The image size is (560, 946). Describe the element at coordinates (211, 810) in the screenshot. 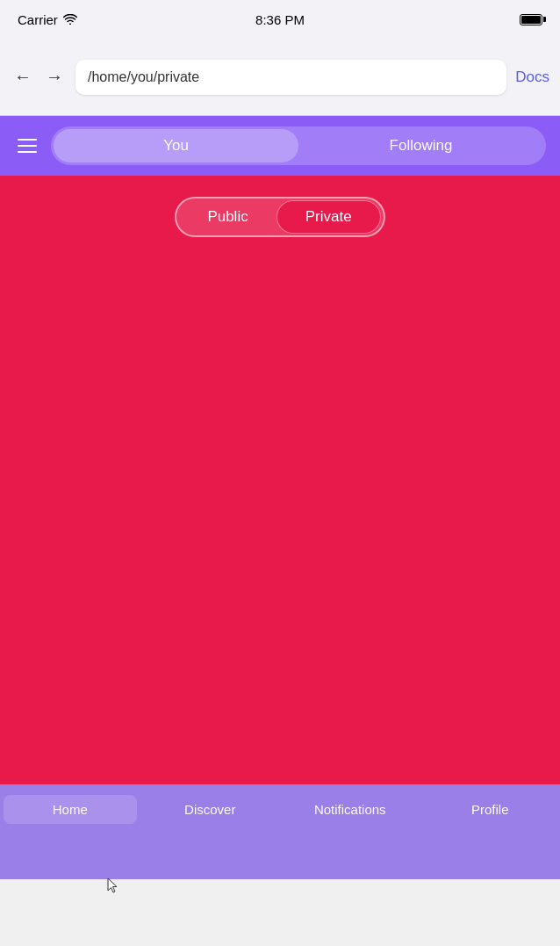

I see `bottom-tab-discover: Discover` at that location.